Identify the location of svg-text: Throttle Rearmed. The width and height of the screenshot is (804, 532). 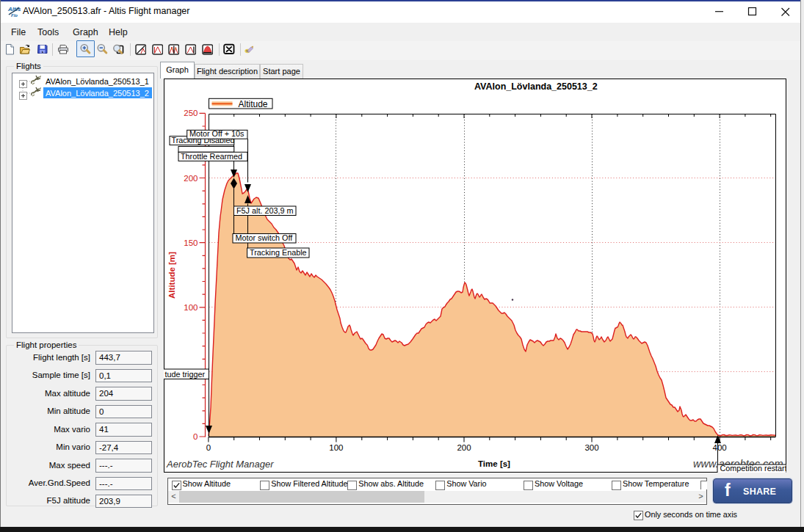
(211, 156).